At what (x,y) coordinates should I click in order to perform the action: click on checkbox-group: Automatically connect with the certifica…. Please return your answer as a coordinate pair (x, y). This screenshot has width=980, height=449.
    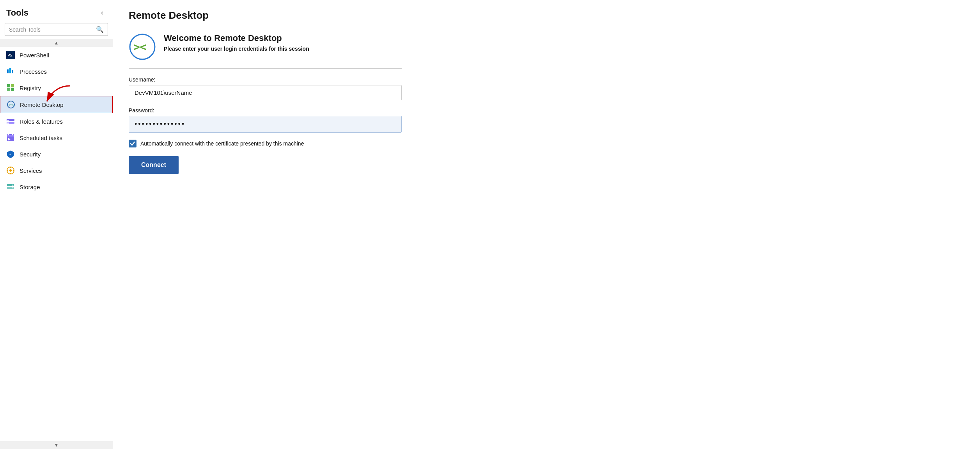
    Looking at the image, I should click on (265, 144).